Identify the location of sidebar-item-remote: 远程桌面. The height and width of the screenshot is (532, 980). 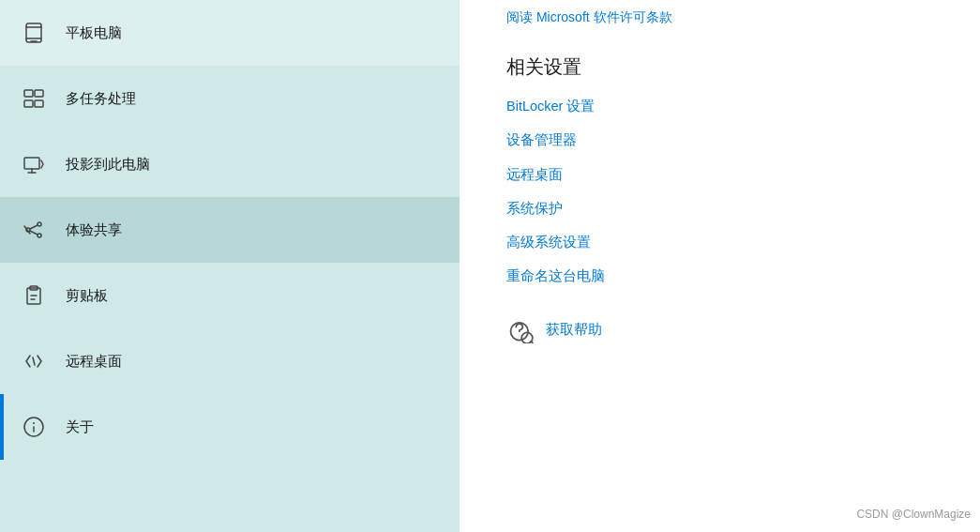
(230, 361).